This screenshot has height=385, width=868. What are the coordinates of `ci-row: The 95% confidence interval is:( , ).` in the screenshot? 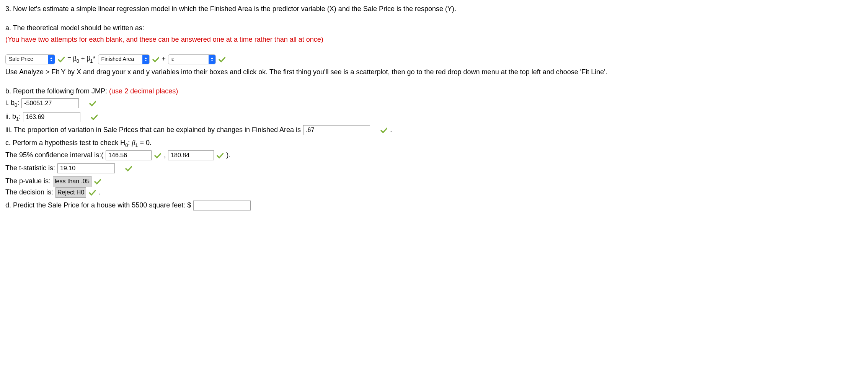 It's located at (434, 155).